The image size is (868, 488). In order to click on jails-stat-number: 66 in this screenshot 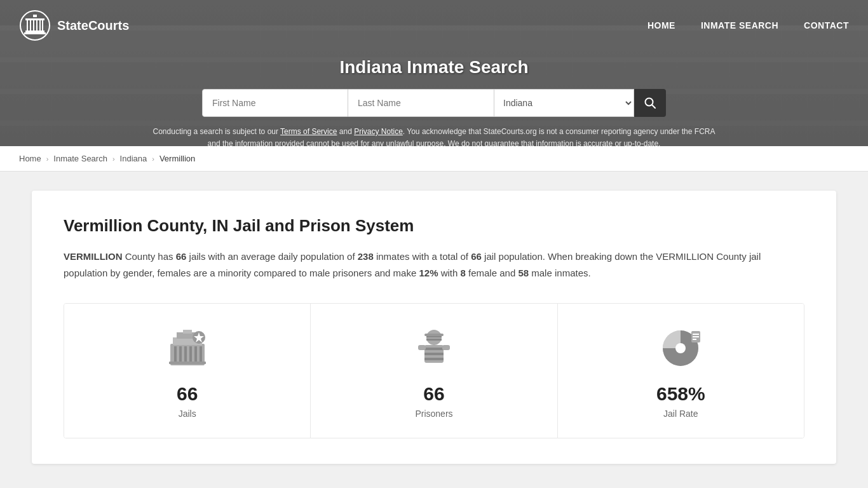, I will do `click(187, 394)`.